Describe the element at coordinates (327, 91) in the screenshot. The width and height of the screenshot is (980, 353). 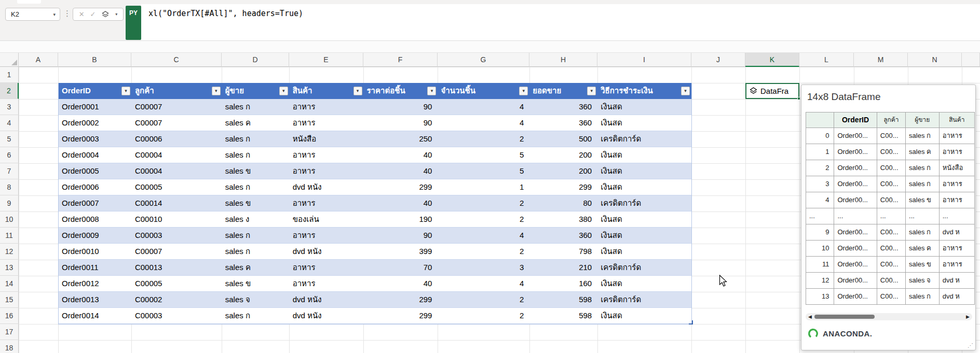
I see `table-header-cell: สินค้า▾` at that location.